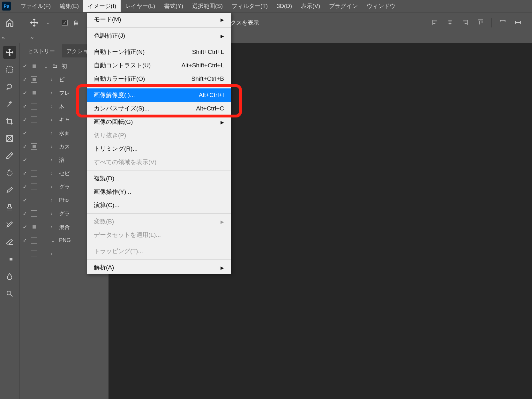 This screenshot has width=532, height=399. I want to click on brush-tool, so click(10, 190).